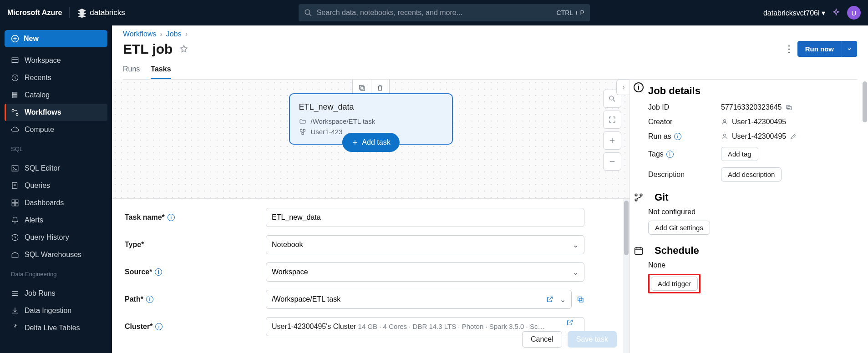  What do you see at coordinates (639, 87) in the screenshot?
I see `info-circle-icon: i` at bounding box center [639, 87].